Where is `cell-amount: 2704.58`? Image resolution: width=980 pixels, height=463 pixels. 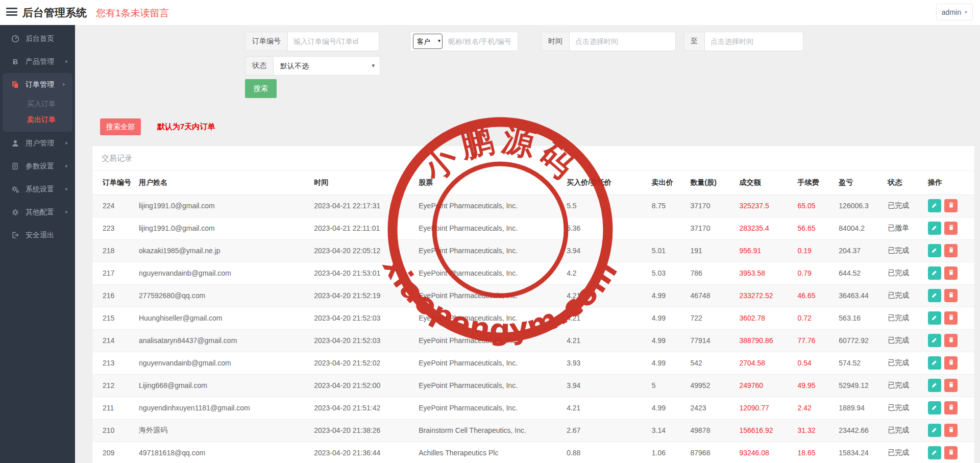 cell-amount: 2704.58 is located at coordinates (768, 363).